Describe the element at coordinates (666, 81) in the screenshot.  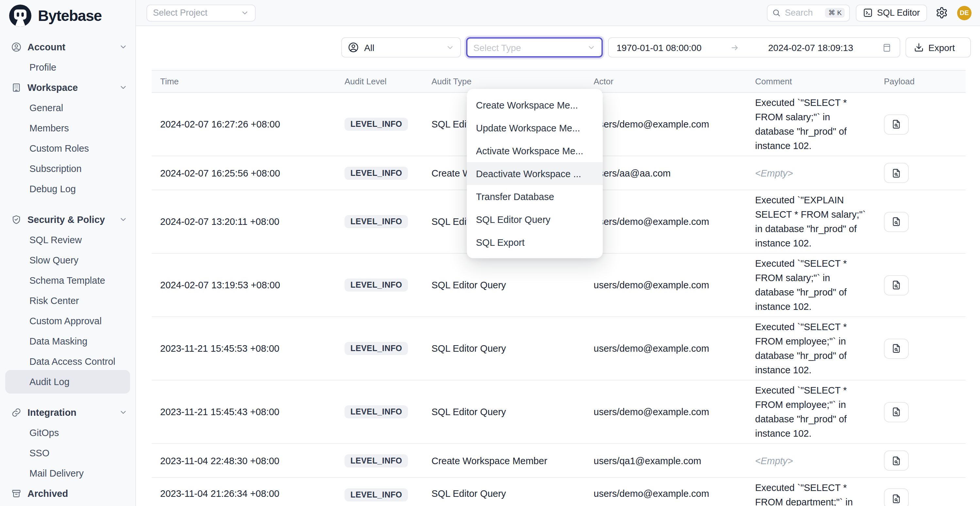
I see `column-header-actor: Actor` at that location.